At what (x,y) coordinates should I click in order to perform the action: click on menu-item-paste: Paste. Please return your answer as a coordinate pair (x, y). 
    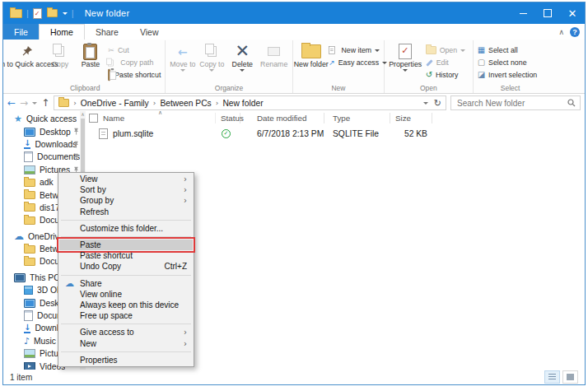
    Looking at the image, I should click on (126, 245).